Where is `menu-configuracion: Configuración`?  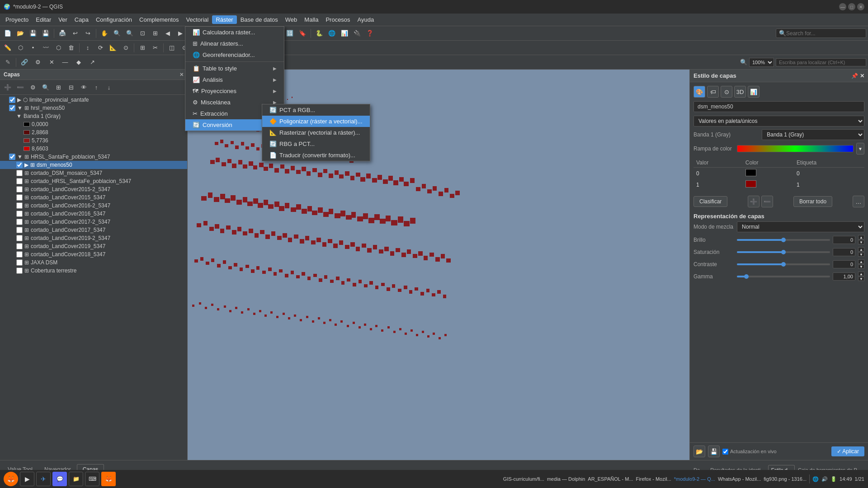
menu-configuracion: Configuración is located at coordinates (114, 20).